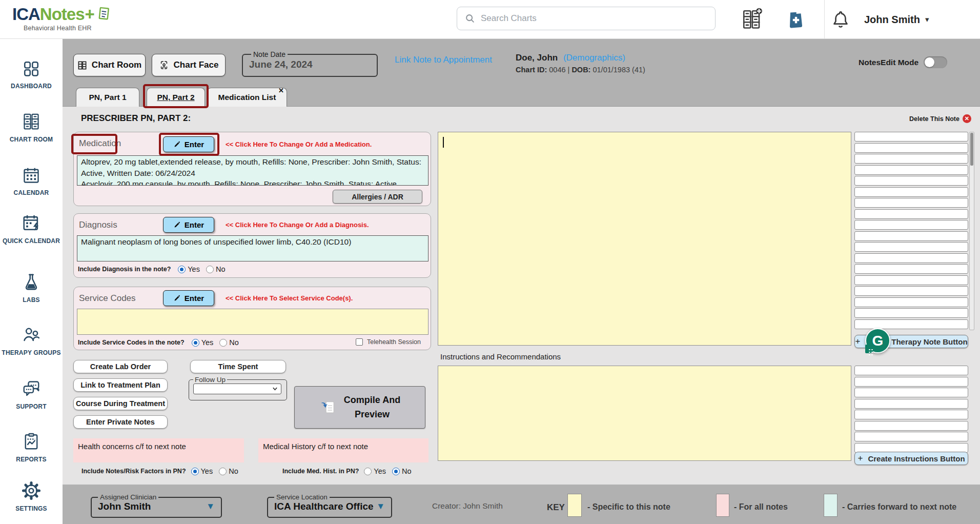 The height and width of the screenshot is (524, 980). Describe the element at coordinates (195, 472) in the screenshot. I see `include-notes-yes-radio` at that location.